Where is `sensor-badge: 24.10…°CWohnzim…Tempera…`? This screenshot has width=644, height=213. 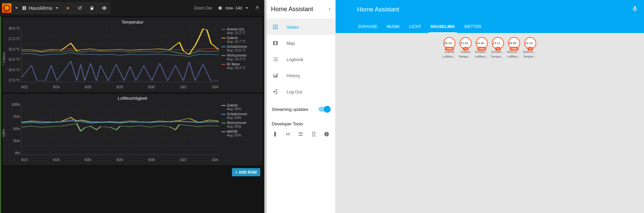
sensor-badge: 24.10…°CWohnzim…Tempera… is located at coordinates (530, 48).